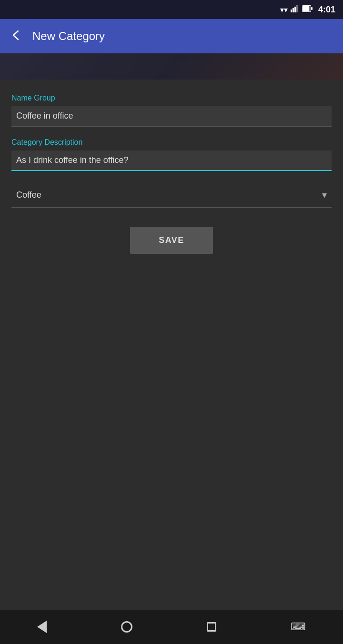  Describe the element at coordinates (29, 195) in the screenshot. I see `category-dropdown-value: Coffee` at that location.